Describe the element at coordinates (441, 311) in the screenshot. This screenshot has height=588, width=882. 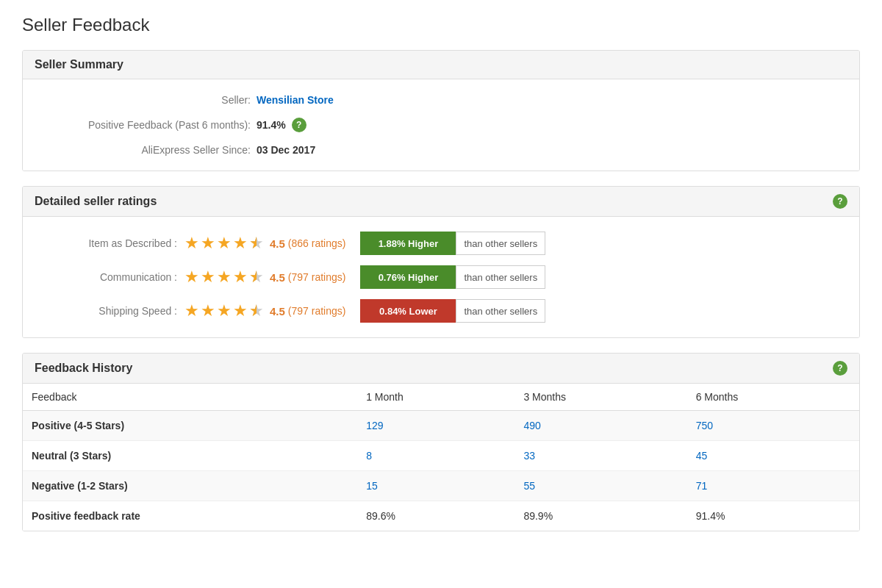
I see `rating-row: Shipping Speed : ★★★★★★ 4.5 (797 ratings…` at that location.